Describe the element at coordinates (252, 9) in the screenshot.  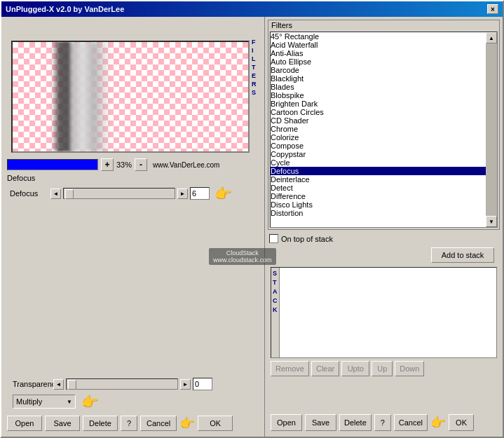
I see `title-bar: UnPlugged-X v2.0 by VanDerLee ×` at that location.